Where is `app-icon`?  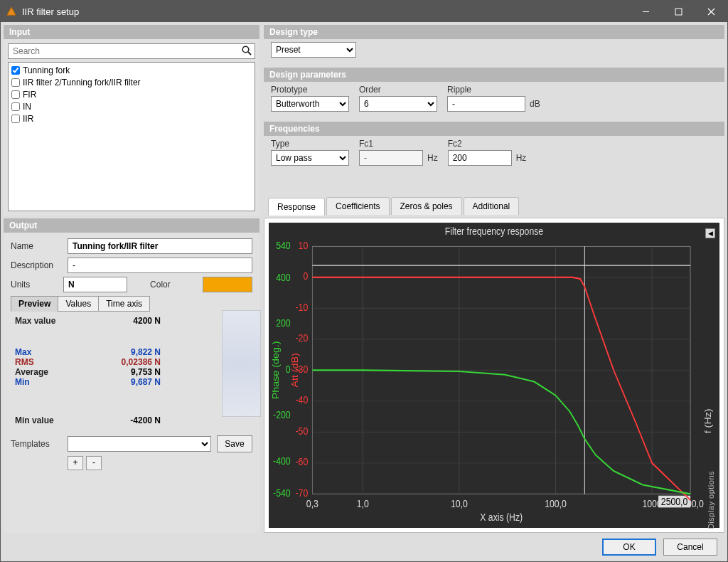
app-icon is located at coordinates (11, 11).